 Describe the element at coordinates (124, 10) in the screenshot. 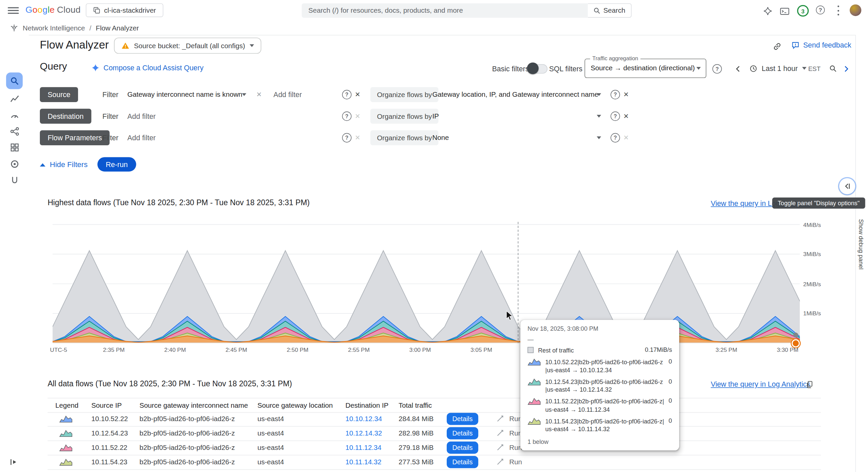

I see `project-selector: cl-ica-stackdriver` at that location.